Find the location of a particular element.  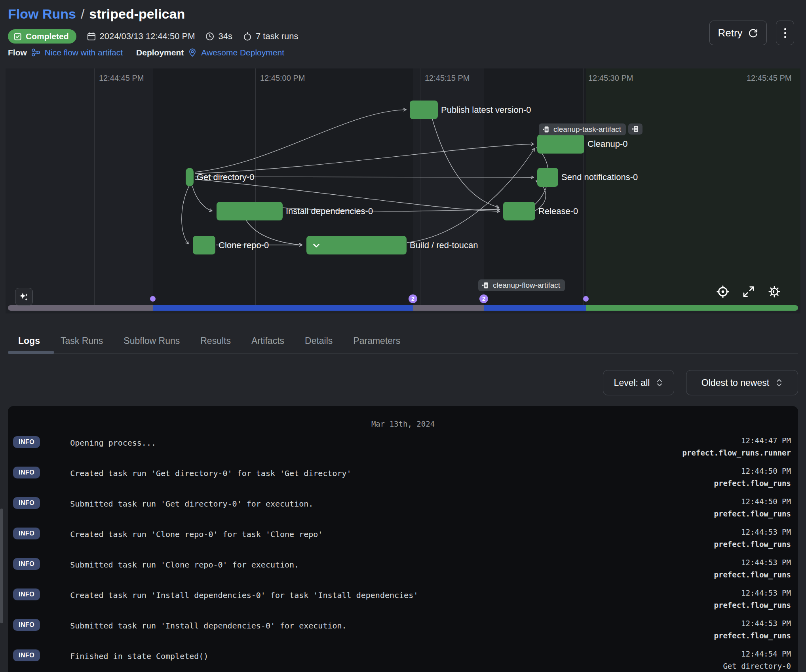

tab-task-runs: Task Runs is located at coordinates (82, 341).